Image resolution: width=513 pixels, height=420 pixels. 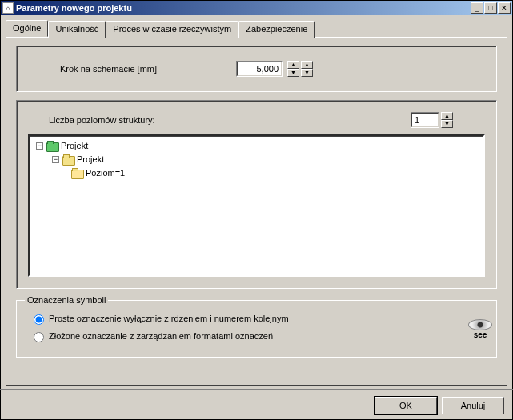 What do you see at coordinates (77, 173) in the screenshot?
I see `folder-open-icon` at bounding box center [77, 173].